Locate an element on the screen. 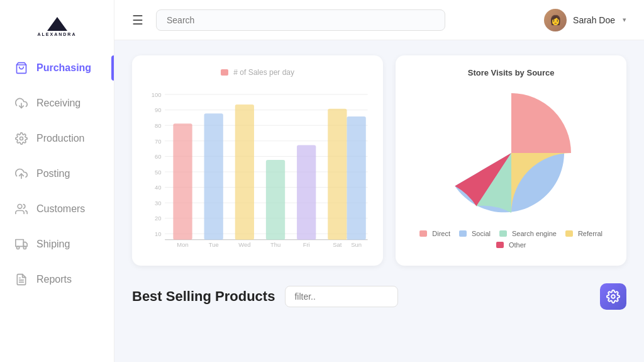 The height and width of the screenshot is (362, 644). svg-text: 90 is located at coordinates (158, 110).